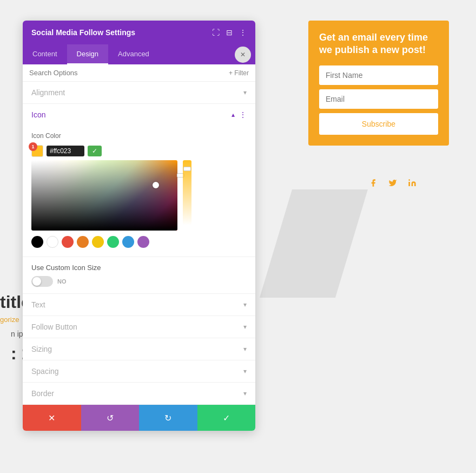 The height and width of the screenshot is (473, 476). I want to click on confirm-button: ✓, so click(227, 418).